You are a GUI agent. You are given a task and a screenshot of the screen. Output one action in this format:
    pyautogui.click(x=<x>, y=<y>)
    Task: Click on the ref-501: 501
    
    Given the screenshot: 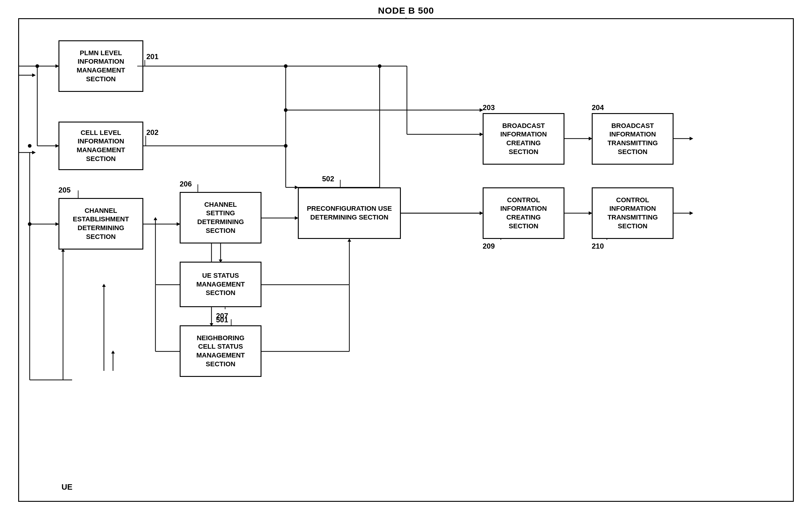 What is the action you would take?
    pyautogui.click(x=222, y=320)
    